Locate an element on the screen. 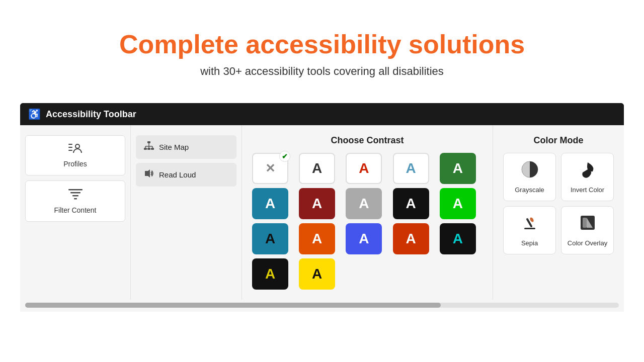  grayscale-button: Grayscale is located at coordinates (529, 177).